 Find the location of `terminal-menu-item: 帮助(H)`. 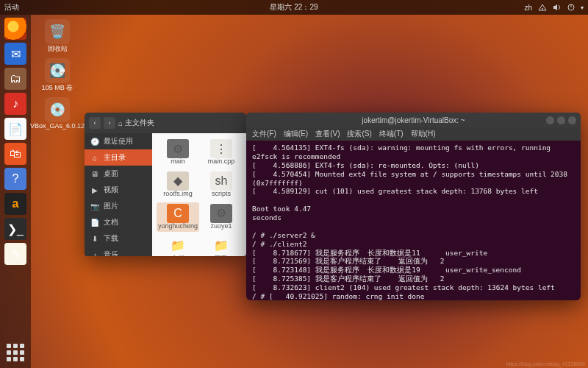

terminal-menu-item: 帮助(H) is located at coordinates (423, 134).